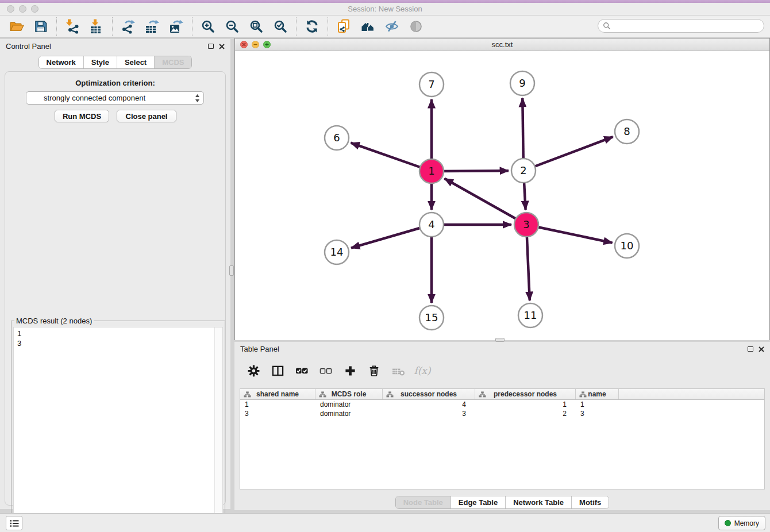  What do you see at coordinates (208, 26) in the screenshot?
I see `zoom-in-button` at bounding box center [208, 26].